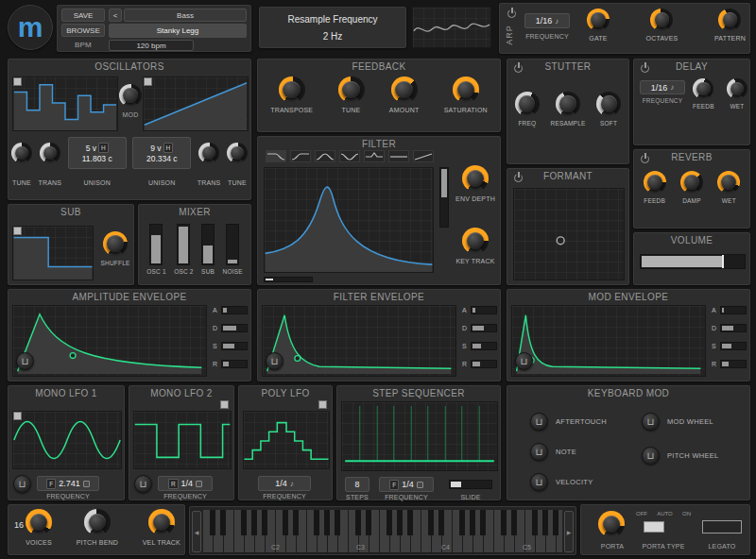 The width and height of the screenshot is (756, 559). Describe the element at coordinates (598, 20) in the screenshot. I see `gate-knob` at that location.